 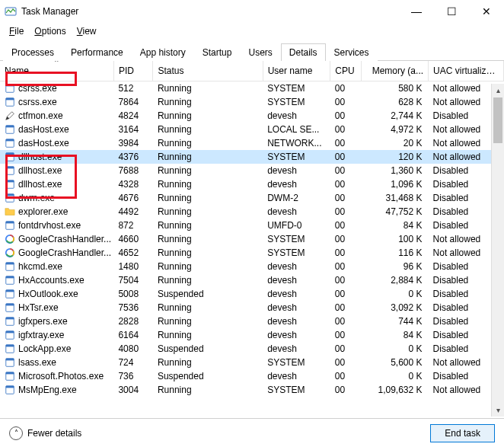 What do you see at coordinates (55, 433) in the screenshot?
I see `fewer-details-label: Fewer details` at bounding box center [55, 433].